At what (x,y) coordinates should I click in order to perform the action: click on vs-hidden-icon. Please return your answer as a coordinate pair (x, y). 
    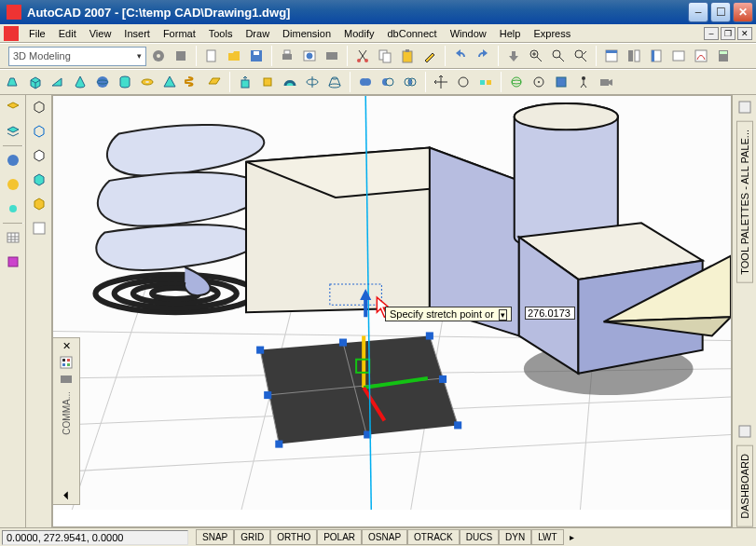
    Looking at the image, I should click on (39, 156).